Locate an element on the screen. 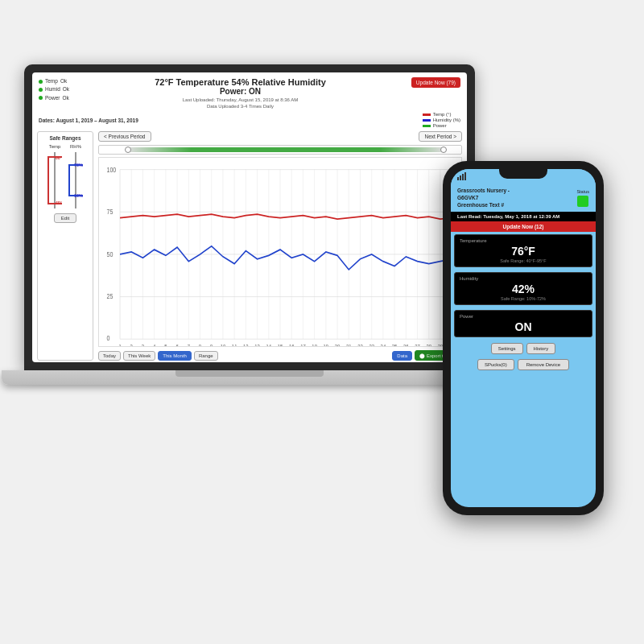  slider-track is located at coordinates (280, 150).